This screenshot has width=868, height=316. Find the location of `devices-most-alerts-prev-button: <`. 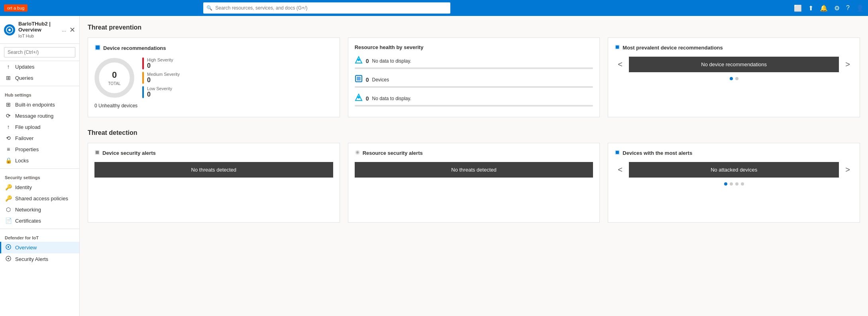

devices-most-alerts-prev-button: < is located at coordinates (620, 170).